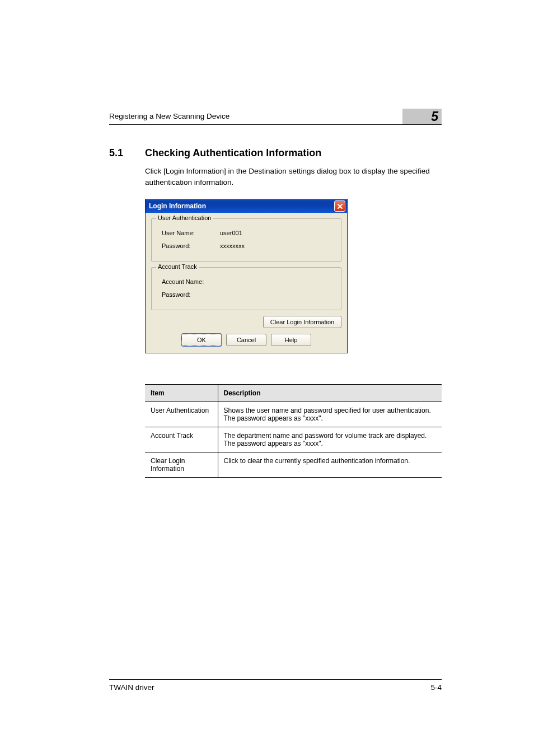 The width and height of the screenshot is (534, 756). Describe the element at coordinates (181, 414) in the screenshot. I see `table-cell-item: User Authentication` at that location.